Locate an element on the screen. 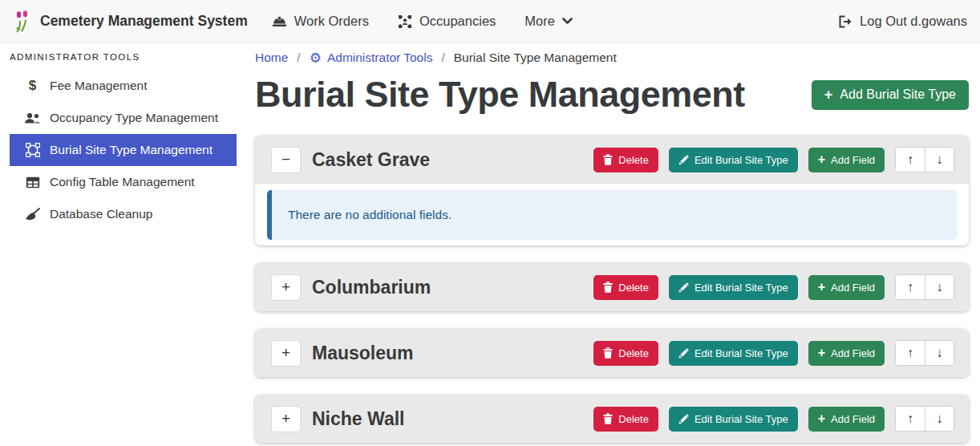  breadcrumb-admin-tools-label: Administrator Tools is located at coordinates (380, 58).